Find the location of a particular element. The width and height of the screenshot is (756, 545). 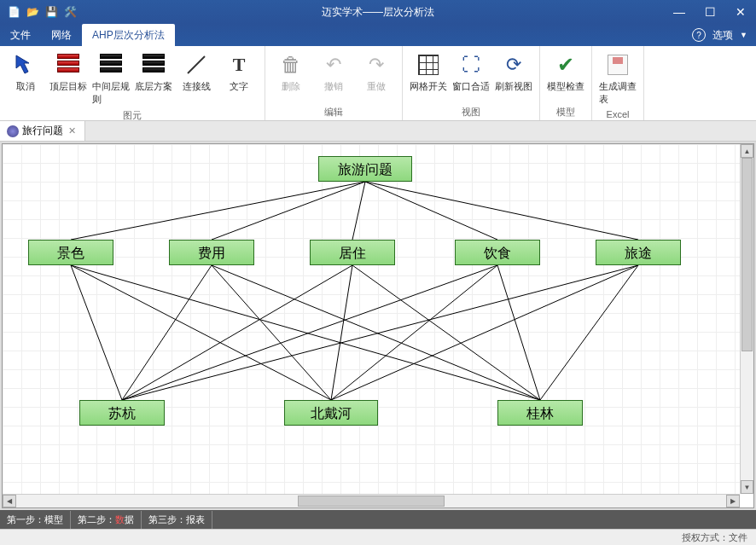

vscroll-thumb is located at coordinates (747, 254).